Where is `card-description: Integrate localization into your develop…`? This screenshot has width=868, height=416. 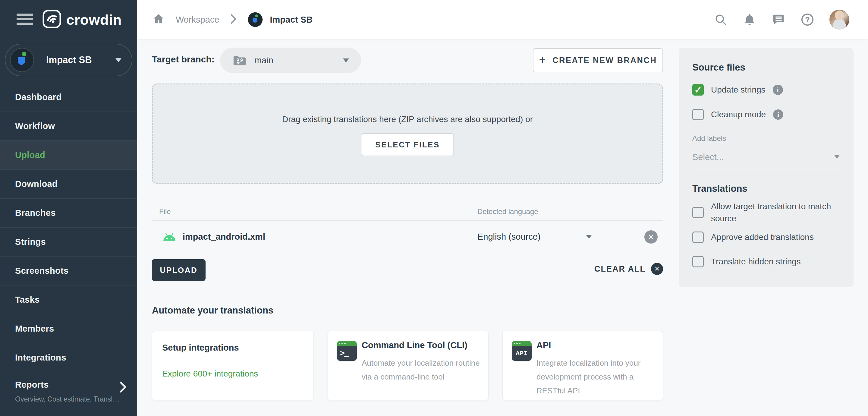
card-description: Integrate localization into your develop… is located at coordinates (600, 377).